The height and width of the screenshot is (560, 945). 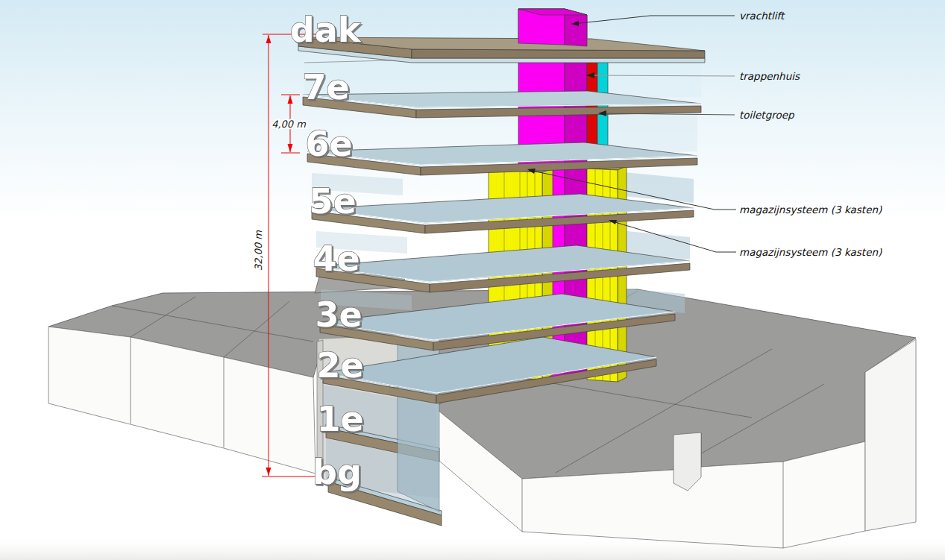 I want to click on dimension-total-label: 32,00 m, so click(x=258, y=251).